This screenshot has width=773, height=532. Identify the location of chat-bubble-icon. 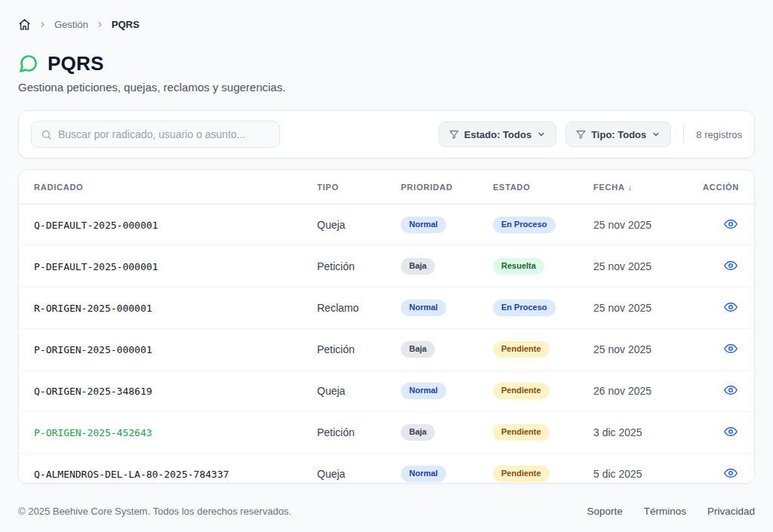
(29, 63).